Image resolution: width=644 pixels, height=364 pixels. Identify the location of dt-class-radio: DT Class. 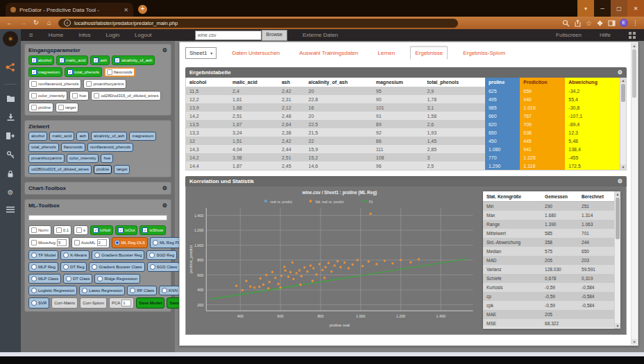
(78, 279).